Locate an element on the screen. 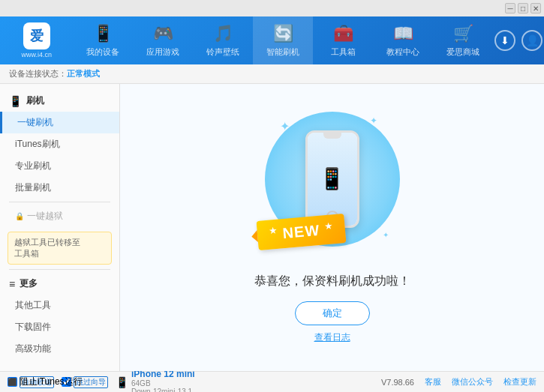 The height and width of the screenshot is (392, 544). logo-letter: 爱 is located at coordinates (37, 36).